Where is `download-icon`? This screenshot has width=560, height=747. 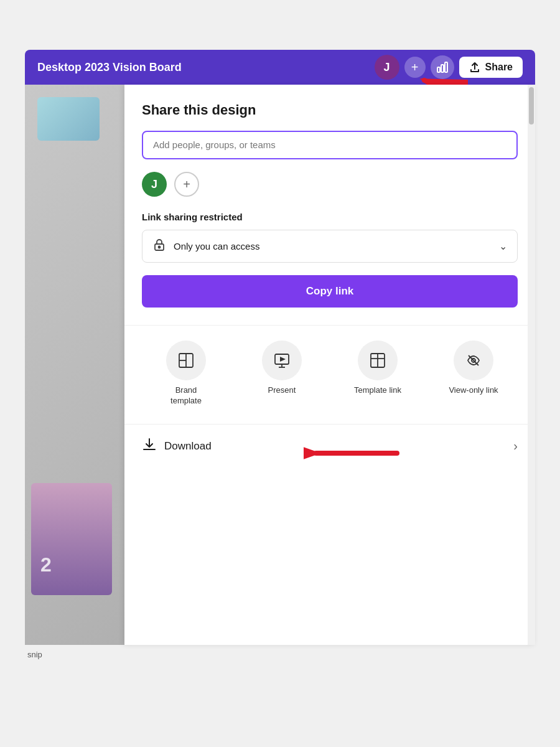
download-icon is located at coordinates (149, 446).